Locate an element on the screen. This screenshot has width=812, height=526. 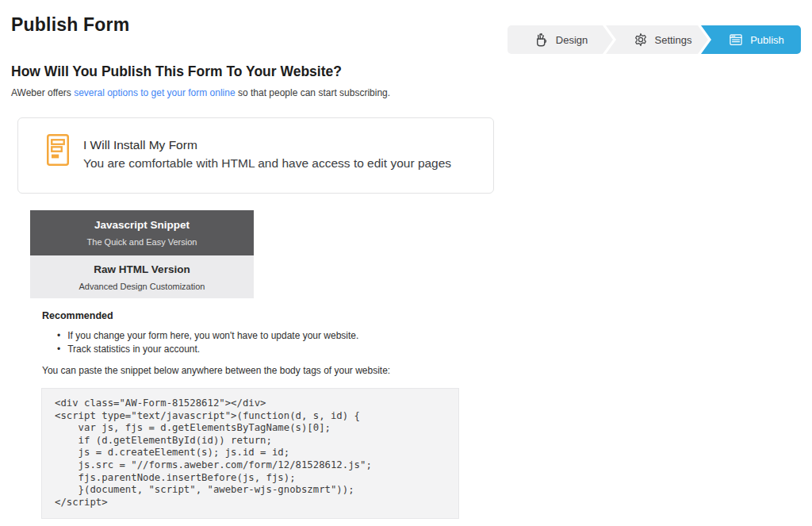
card-title: I Will Install My Form is located at coordinates (267, 144).